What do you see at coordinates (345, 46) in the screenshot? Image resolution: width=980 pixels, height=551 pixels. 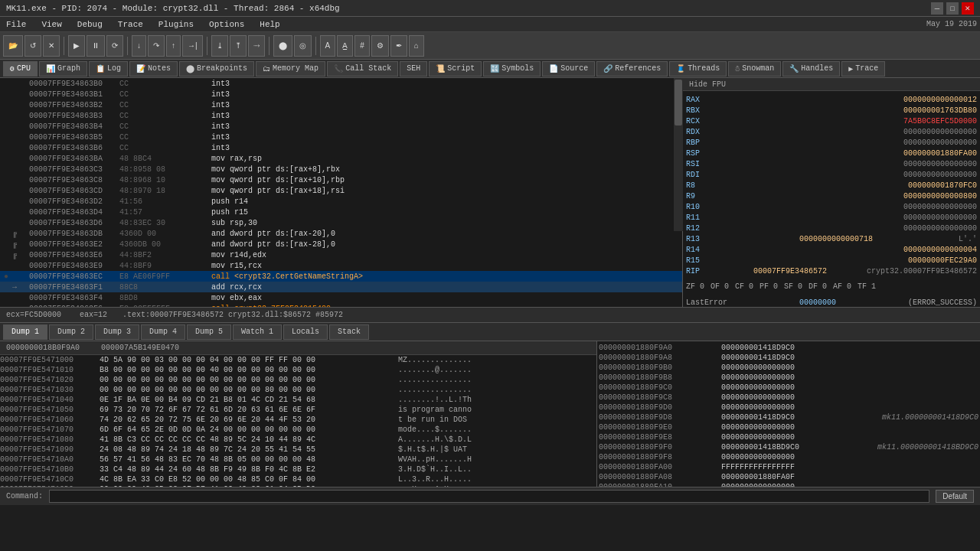 I see `toolbar-more2: A̲` at bounding box center [345, 46].